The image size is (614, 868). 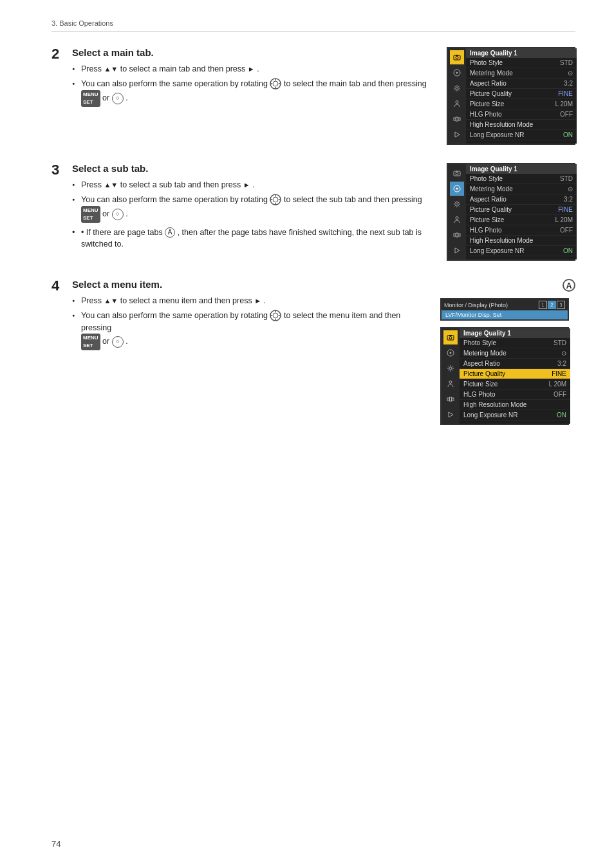 What do you see at coordinates (515, 405) in the screenshot?
I see `s4-row-highres: High Resolution Mode` at bounding box center [515, 405].